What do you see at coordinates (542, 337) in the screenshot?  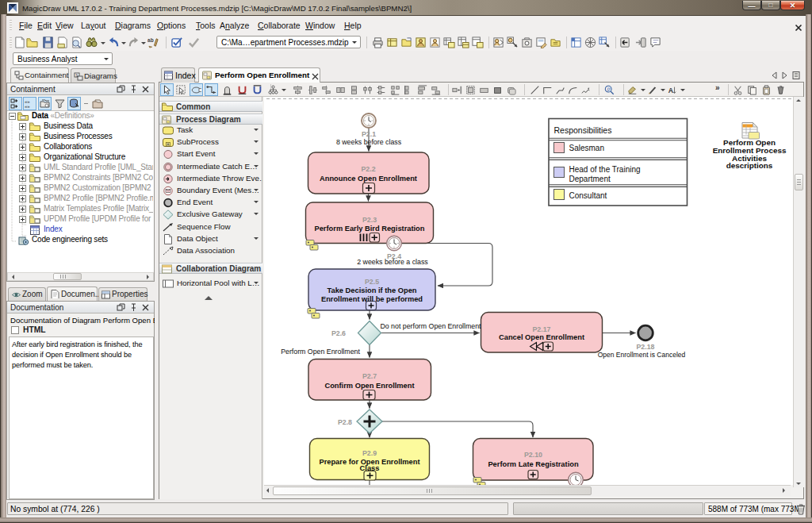 I see `svg-text: Cancel Open Enrollment` at bounding box center [542, 337].